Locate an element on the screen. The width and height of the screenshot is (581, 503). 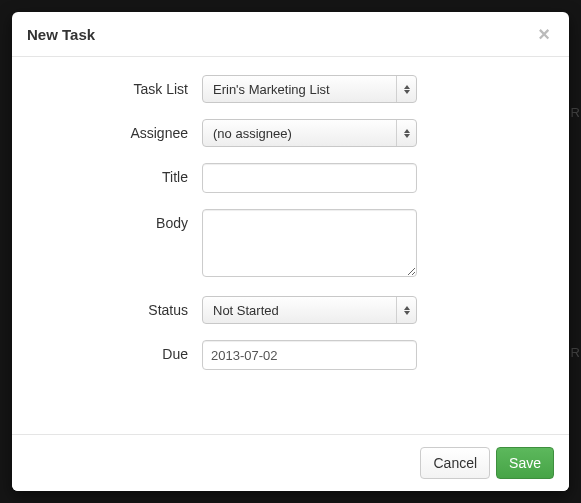
body-label: Body is located at coordinates (117, 220).